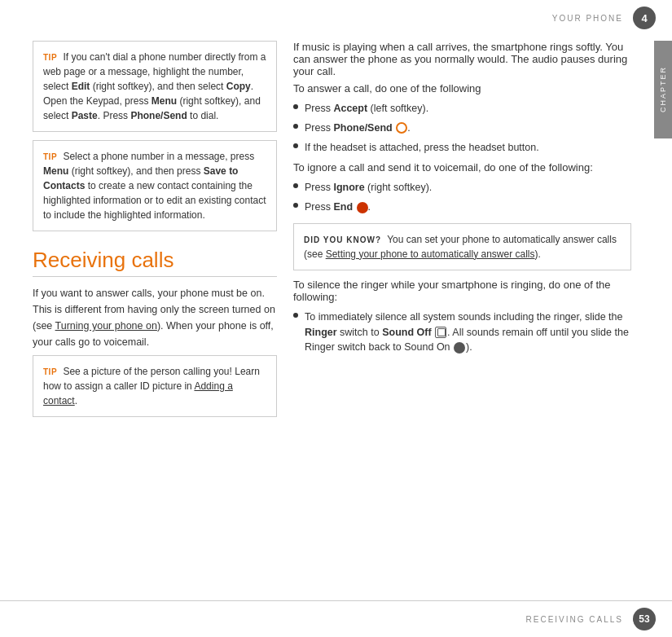 Image resolution: width=672 pixels, height=637 pixels. I want to click on tip-label-2: TIP, so click(51, 156).